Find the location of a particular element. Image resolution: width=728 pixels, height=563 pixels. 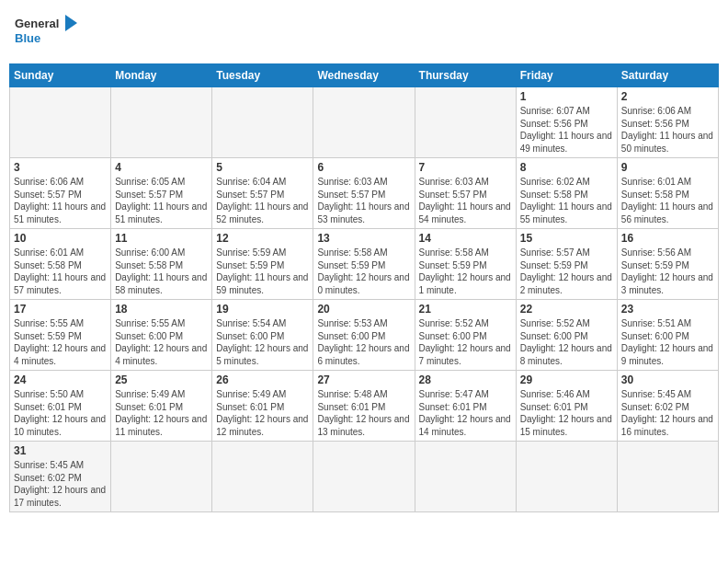

day-number: 17 is located at coordinates (61, 309).